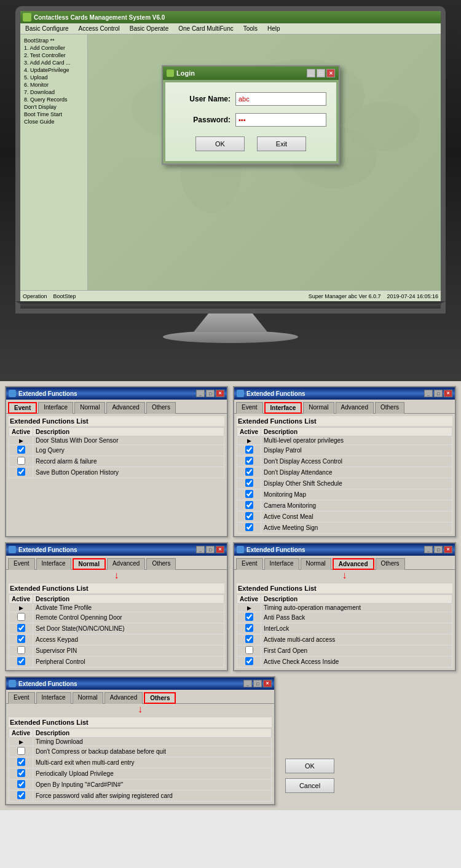 This screenshot has width=461, height=868. What do you see at coordinates (54, 122) in the screenshot?
I see `sidebar-item-11: Close Guide` at bounding box center [54, 122].